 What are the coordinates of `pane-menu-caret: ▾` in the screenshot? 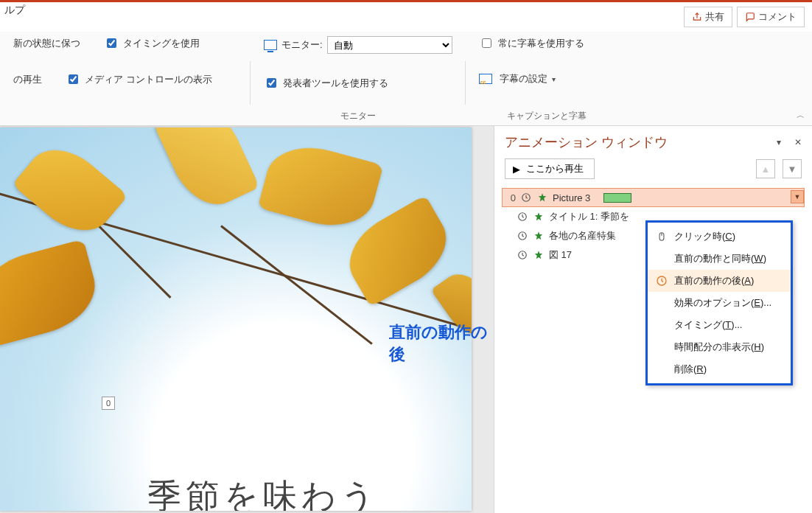 It's located at (779, 142).